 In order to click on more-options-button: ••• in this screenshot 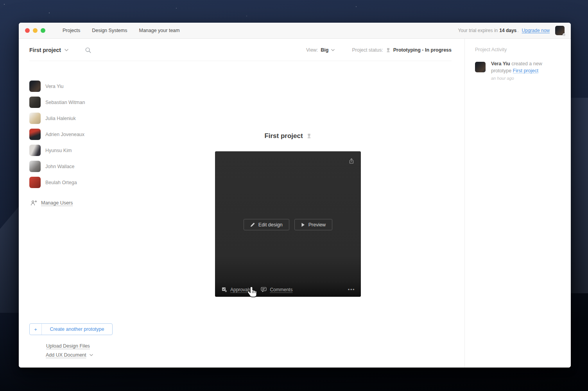, I will do `click(351, 289)`.